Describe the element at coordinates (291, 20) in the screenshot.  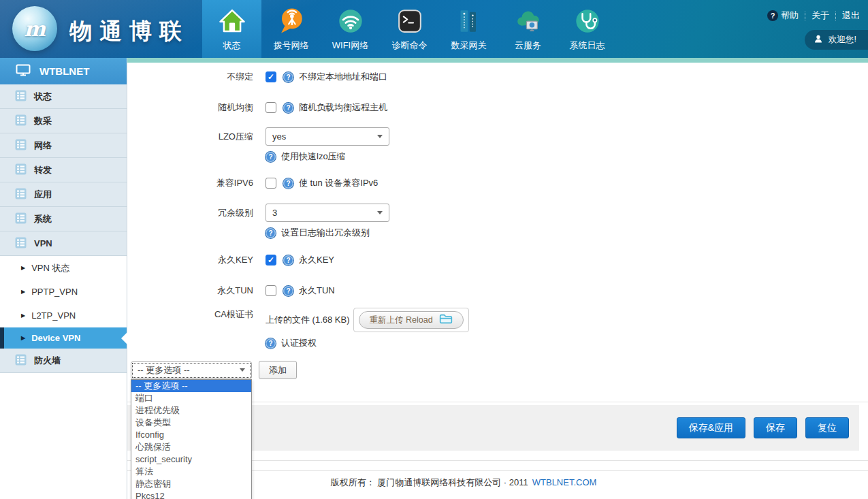
I see `dial-network-icon` at that location.